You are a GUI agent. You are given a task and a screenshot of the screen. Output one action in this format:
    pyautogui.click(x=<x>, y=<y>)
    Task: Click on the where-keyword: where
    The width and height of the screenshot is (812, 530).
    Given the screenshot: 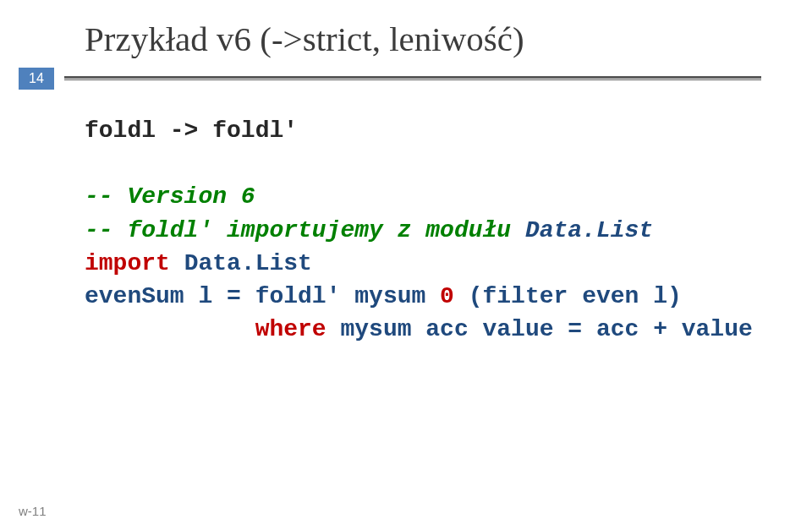 What is the action you would take?
    pyautogui.click(x=291, y=330)
    